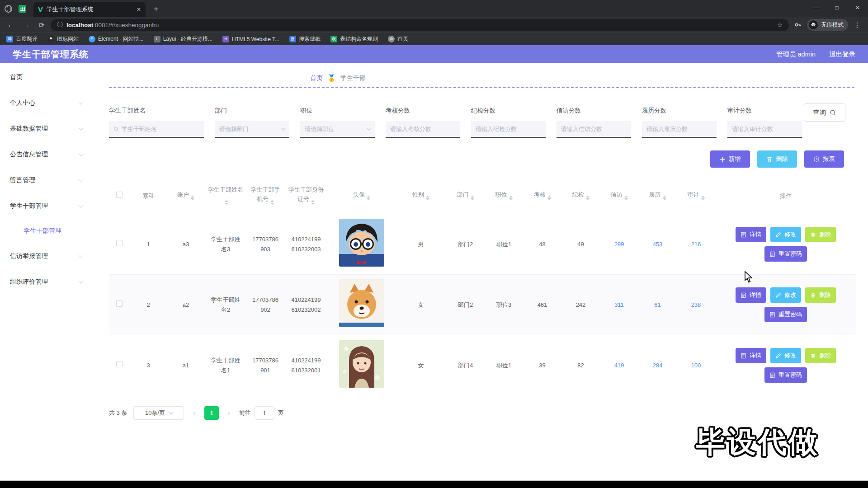 Image resolution: width=868 pixels, height=488 pixels. Describe the element at coordinates (504, 196) in the screenshot. I see `column-header-position: 职位` at that location.